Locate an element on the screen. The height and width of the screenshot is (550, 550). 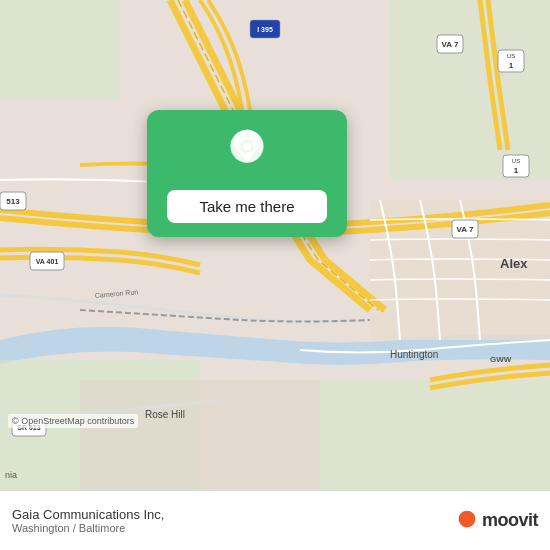
svg-text: I 395 is located at coordinates (265, 30).